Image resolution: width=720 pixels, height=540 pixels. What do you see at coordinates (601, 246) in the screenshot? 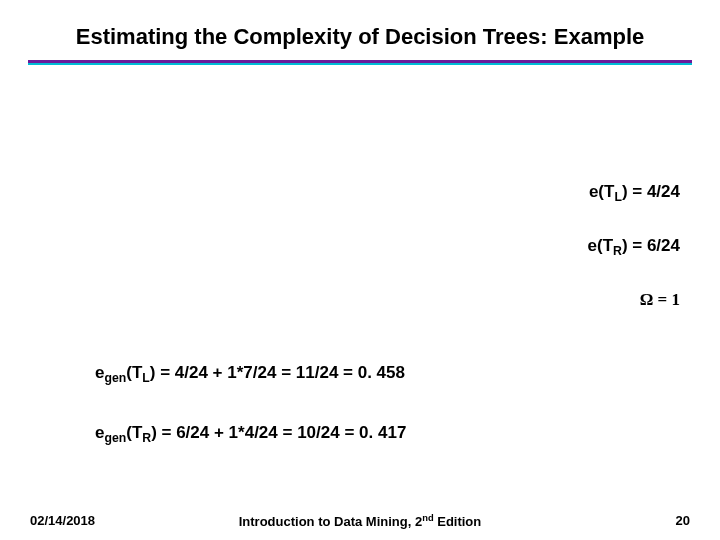
I see `etr-label: e(T` at bounding box center [601, 246].